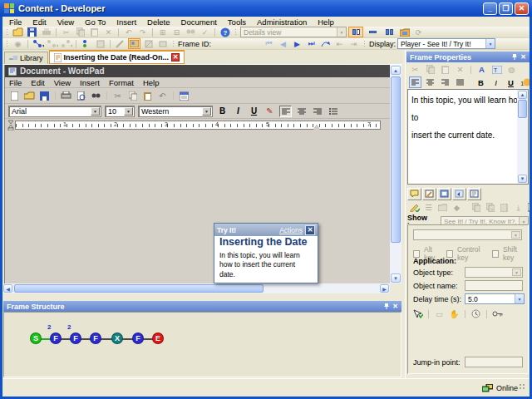  Describe the element at coordinates (30, 96) in the screenshot. I see `wp-open-icon` at that location.